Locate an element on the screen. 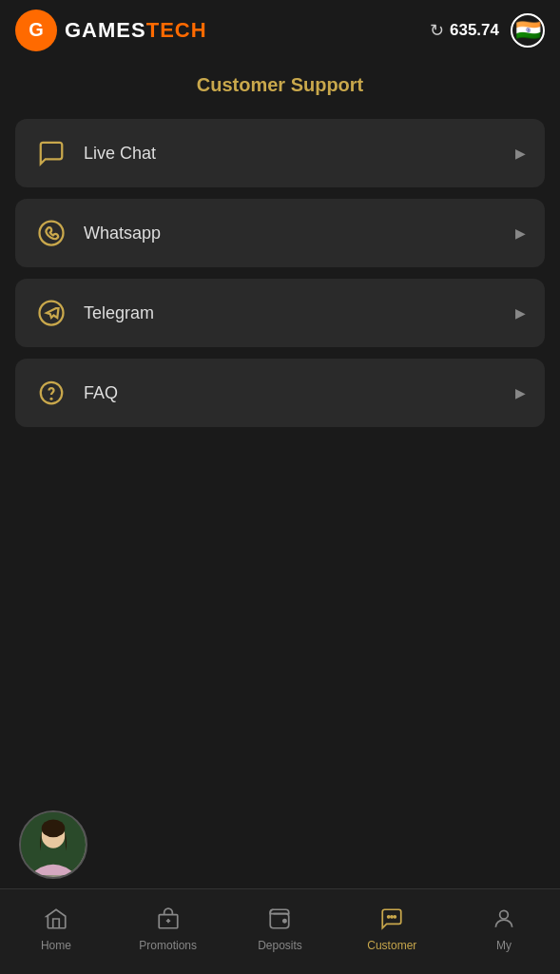 This screenshot has height=974, width=560. logo-tech: TECH is located at coordinates (177, 30).